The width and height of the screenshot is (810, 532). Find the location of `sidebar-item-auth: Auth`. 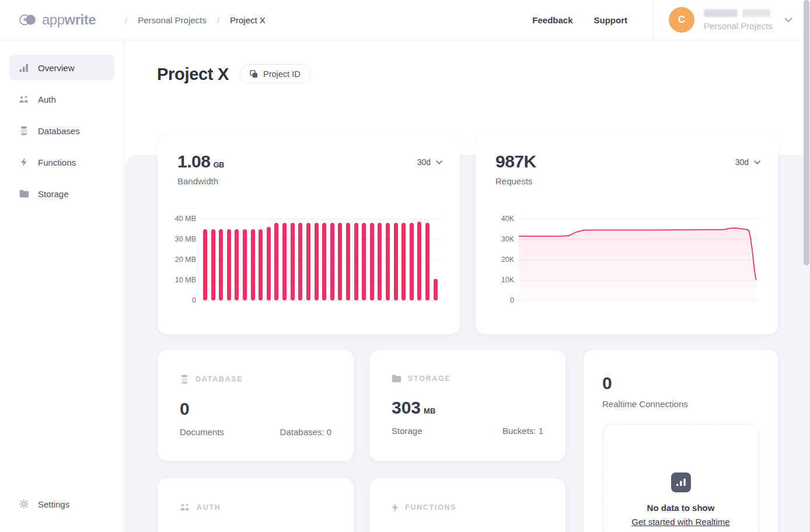

sidebar-item-auth: Auth is located at coordinates (62, 99).